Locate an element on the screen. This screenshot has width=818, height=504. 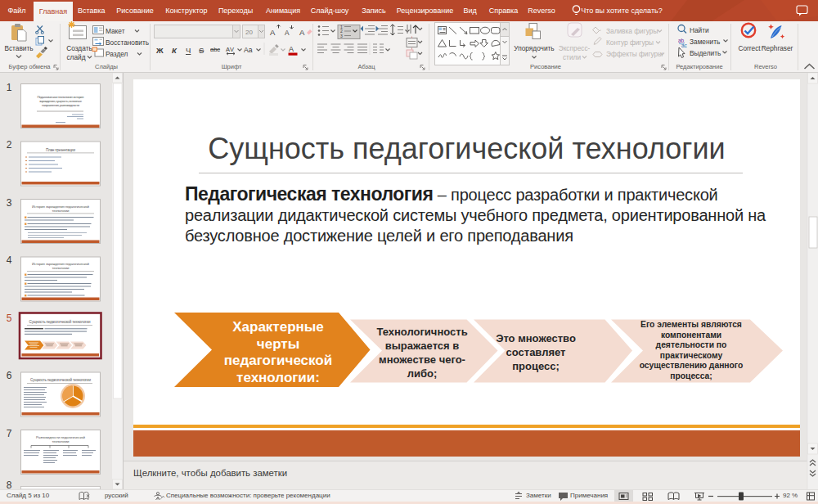
svg-text: Найти is located at coordinates (699, 30).